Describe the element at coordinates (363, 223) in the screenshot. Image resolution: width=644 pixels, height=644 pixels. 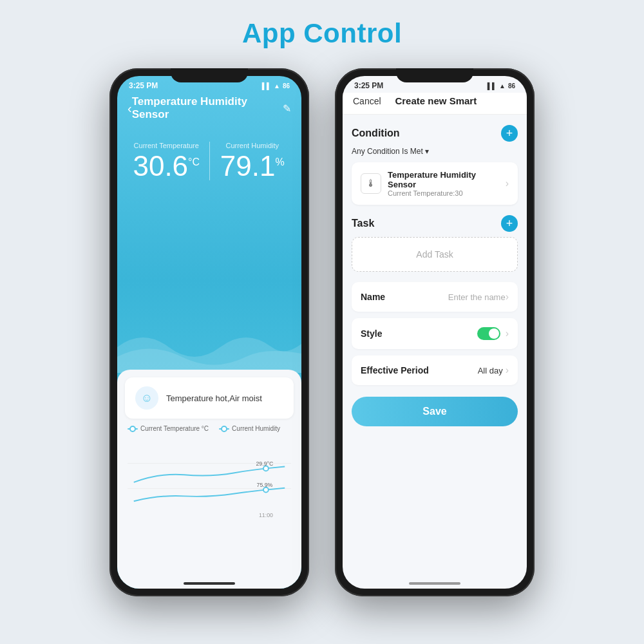
I see `task-title: Task` at that location.